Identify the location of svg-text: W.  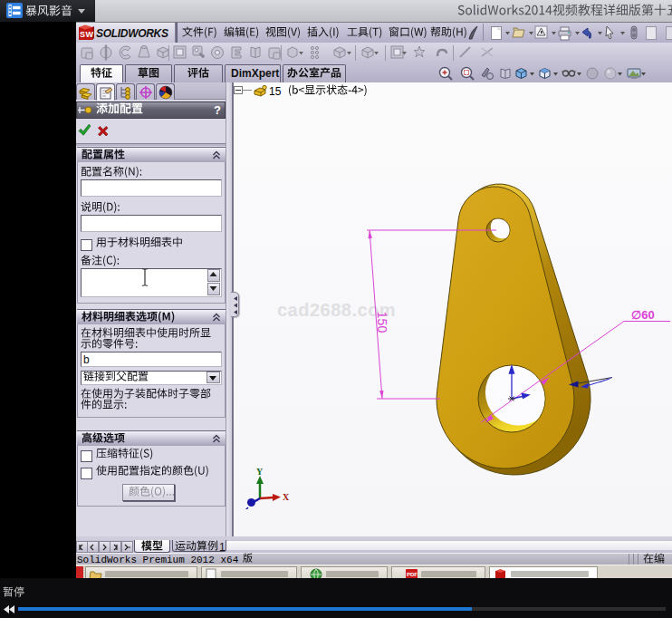
(91, 34).